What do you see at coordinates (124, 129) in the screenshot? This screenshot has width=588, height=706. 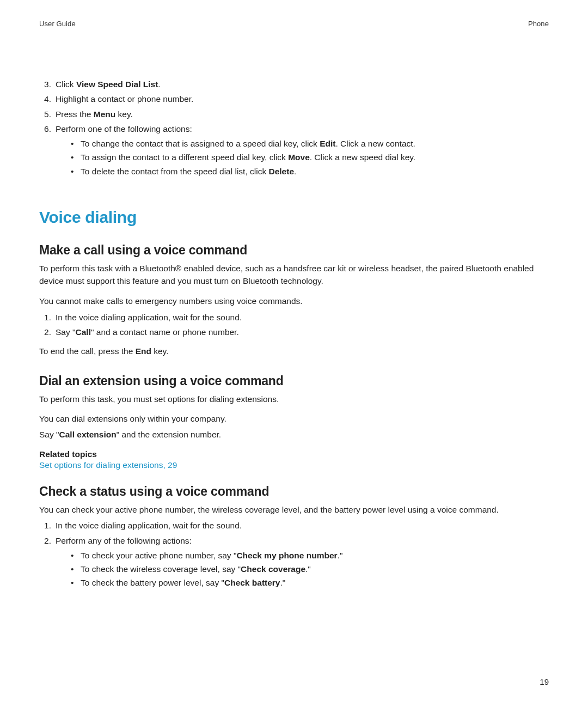 I see `step-text: Perform one of the following actions:` at bounding box center [124, 129].